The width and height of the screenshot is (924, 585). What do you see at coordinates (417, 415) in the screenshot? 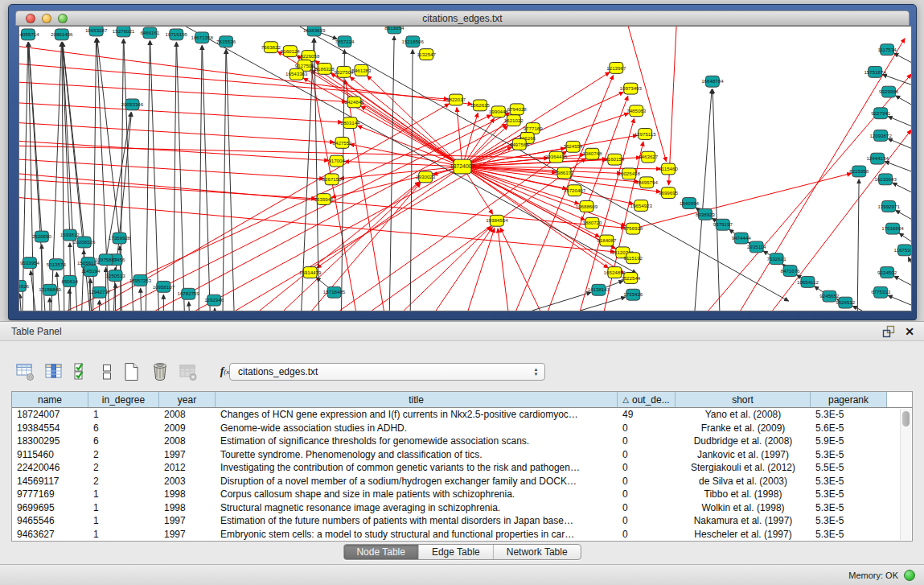
I see `table-cell: Changes of HCN gene expression and I(f) …` at bounding box center [417, 415].